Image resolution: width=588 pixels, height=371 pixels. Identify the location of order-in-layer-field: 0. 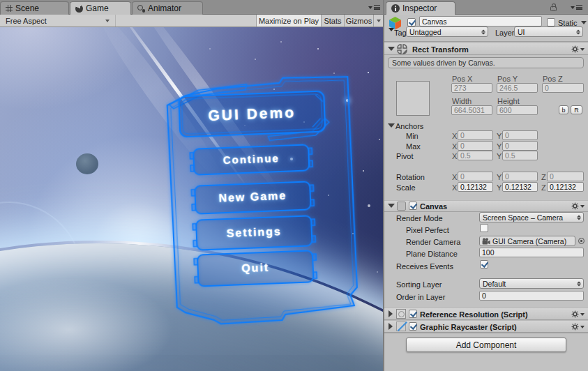
(532, 296).